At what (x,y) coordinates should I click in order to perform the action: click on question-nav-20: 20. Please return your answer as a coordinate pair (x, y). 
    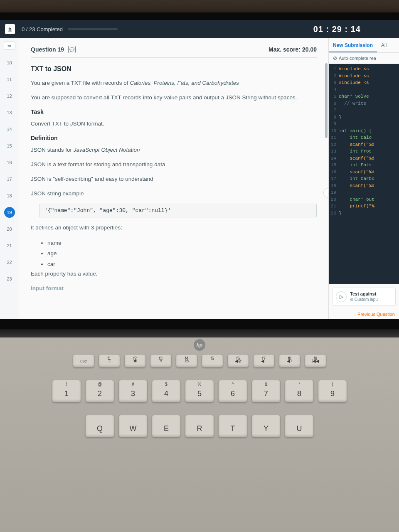
    Looking at the image, I should click on (10, 229).